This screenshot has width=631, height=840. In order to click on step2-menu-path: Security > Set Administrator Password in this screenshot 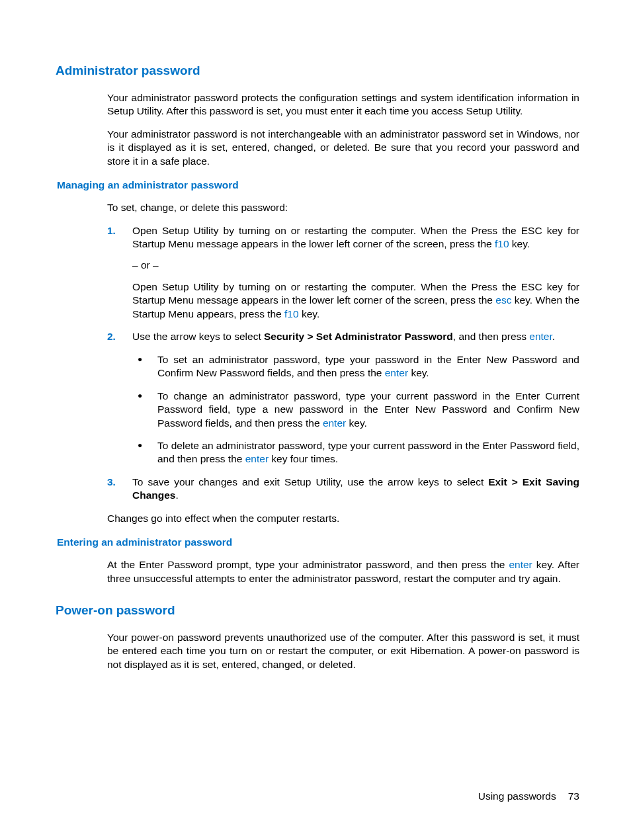, I will do `click(358, 336)`.